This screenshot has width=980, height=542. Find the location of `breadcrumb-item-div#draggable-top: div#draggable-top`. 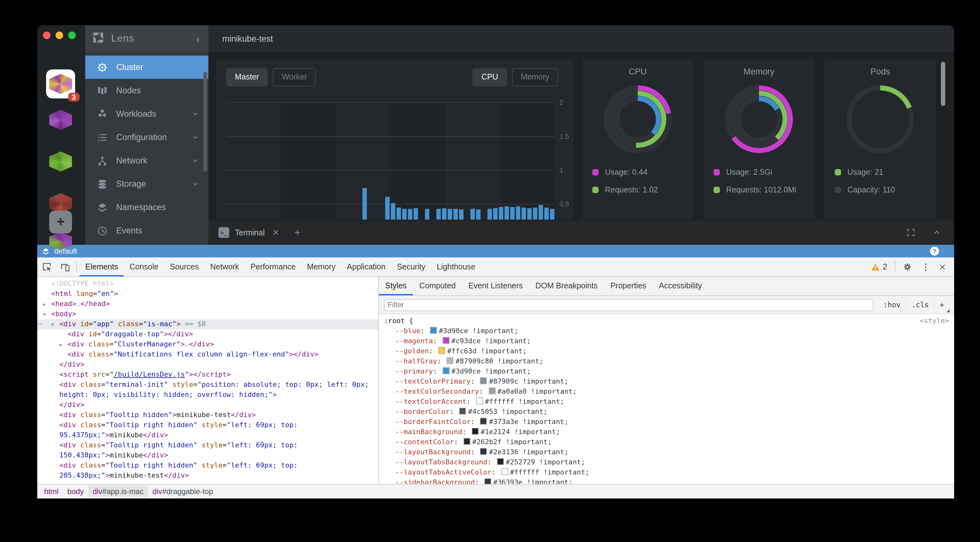

breadcrumb-item-div#draggable-top: div#draggable-top is located at coordinates (183, 491).